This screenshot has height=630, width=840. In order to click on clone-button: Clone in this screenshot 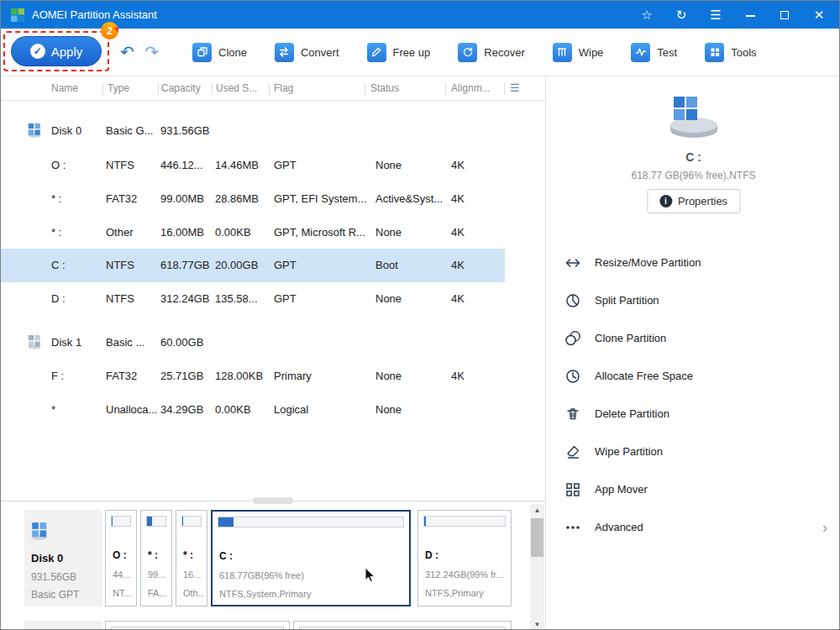, I will do `click(220, 52)`.